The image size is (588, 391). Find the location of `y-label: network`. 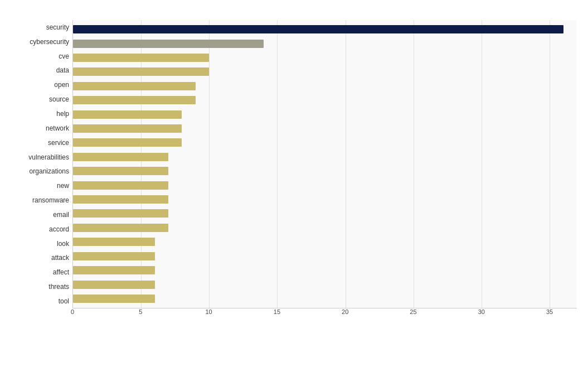

y-label: network is located at coordinates (40, 128).